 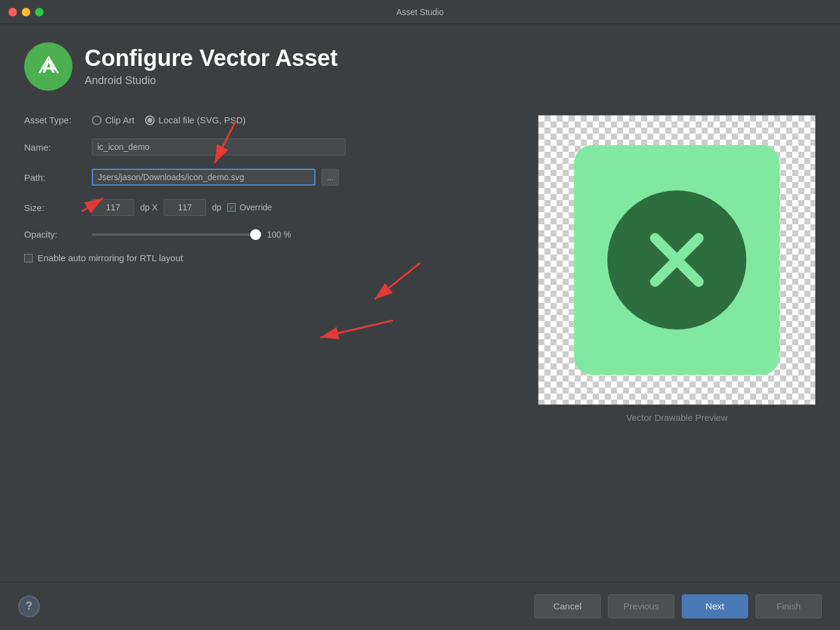 I want to click on radio-clip-art-label: Clip Art, so click(x=120, y=120).